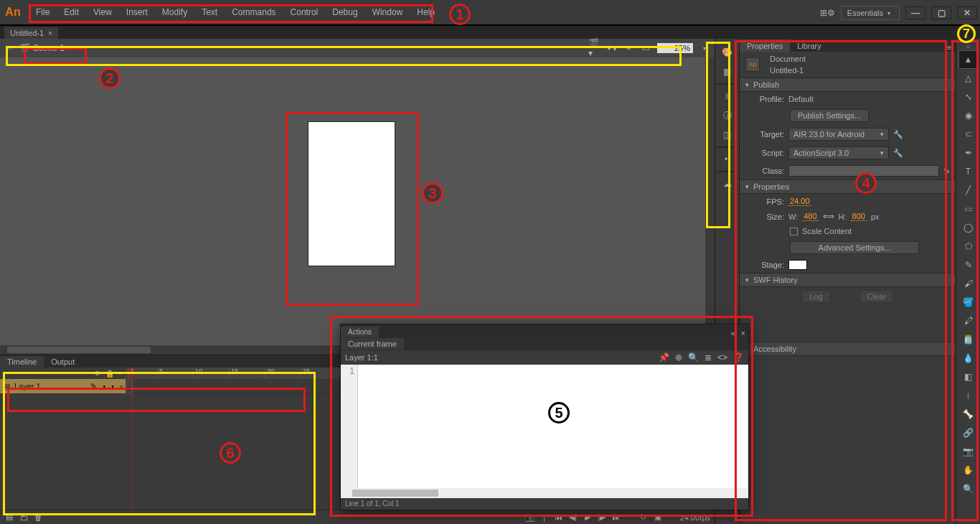 Image resolution: width=980 pixels, height=524 pixels. Describe the element at coordinates (120, 373) in the screenshot. I see `outline-icon: ▫` at that location.